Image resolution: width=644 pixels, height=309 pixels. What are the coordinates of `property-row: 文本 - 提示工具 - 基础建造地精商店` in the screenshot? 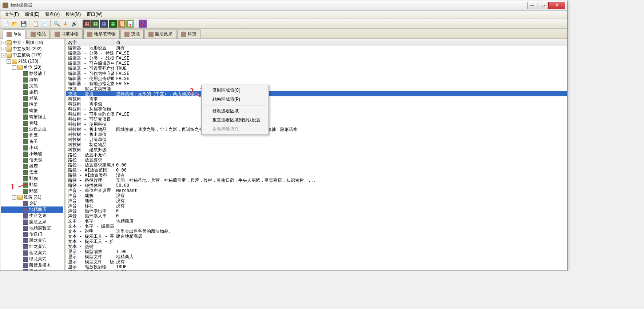 It's located at (317, 236).